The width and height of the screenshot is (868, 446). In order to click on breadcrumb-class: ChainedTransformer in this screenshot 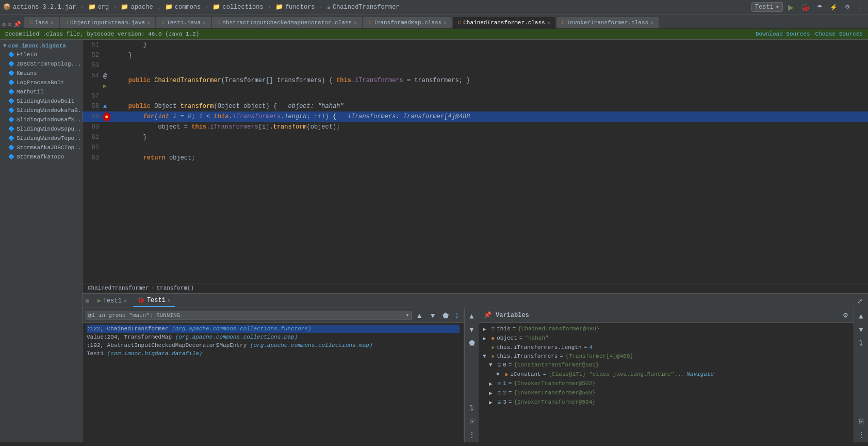, I will do `click(119, 288)`.